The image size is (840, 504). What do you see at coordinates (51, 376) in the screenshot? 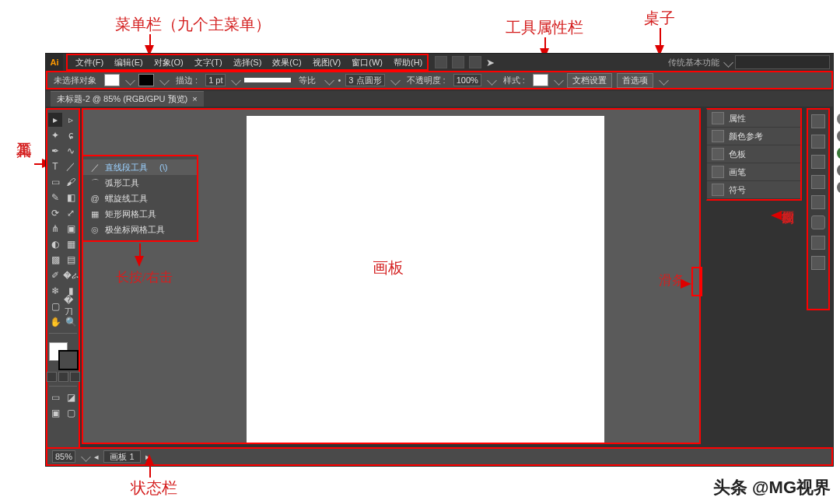
I see `color-mode-icon` at bounding box center [51, 376].